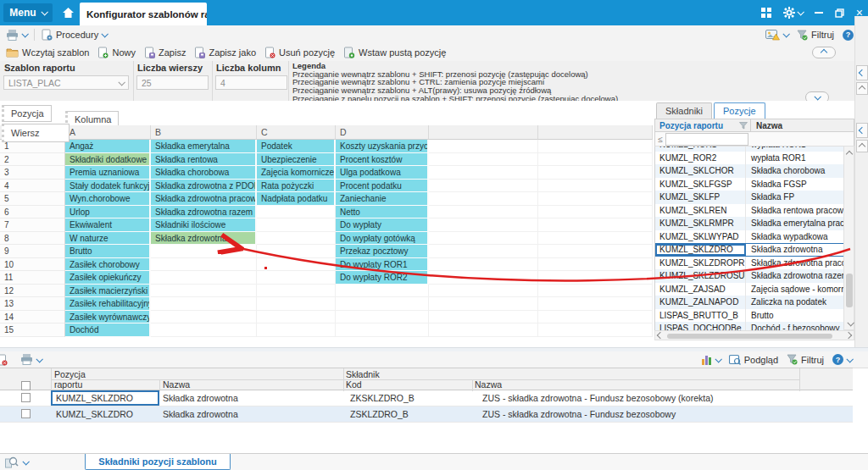  I want to click on template-cell: Składka zdrowotna z PDOF, so click(203, 186).